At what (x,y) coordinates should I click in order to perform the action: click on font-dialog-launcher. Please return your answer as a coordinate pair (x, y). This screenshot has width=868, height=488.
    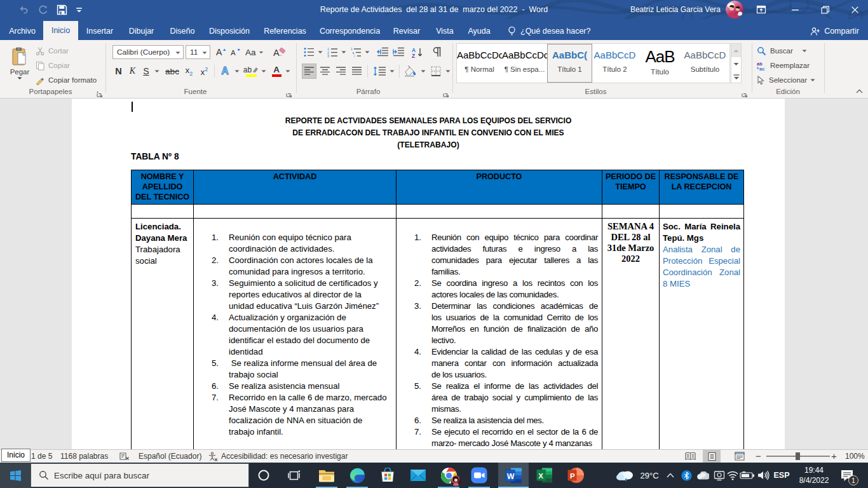
    Looking at the image, I should click on (290, 93).